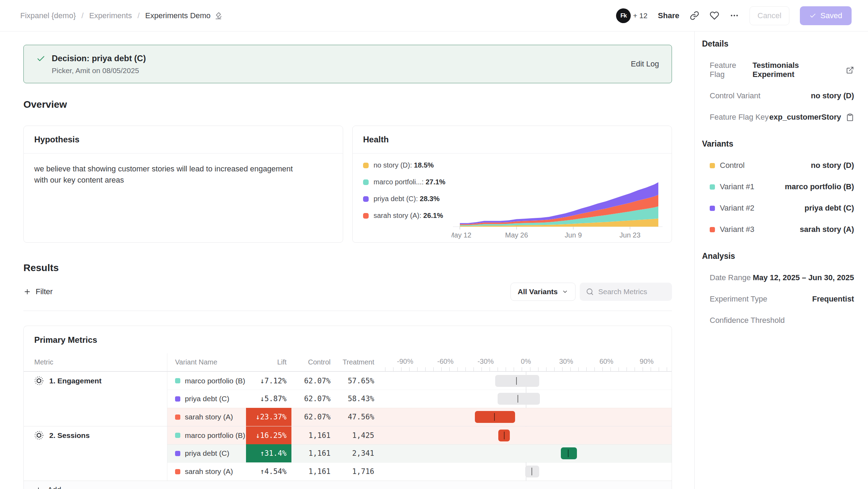 Image resolution: width=868 pixels, height=489 pixels. Describe the element at coordinates (669, 16) in the screenshot. I see `share-button: Share` at that location.